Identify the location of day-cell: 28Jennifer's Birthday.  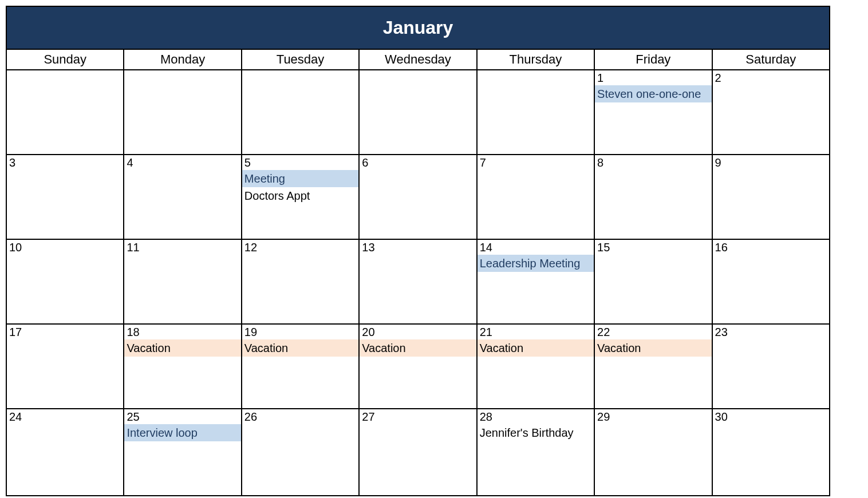
(536, 452).